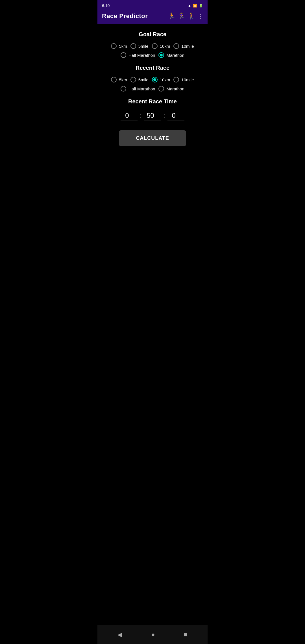 This screenshot has width=305, height=644. What do you see at coordinates (129, 116) in the screenshot?
I see `hours-field` at bounding box center [129, 116].